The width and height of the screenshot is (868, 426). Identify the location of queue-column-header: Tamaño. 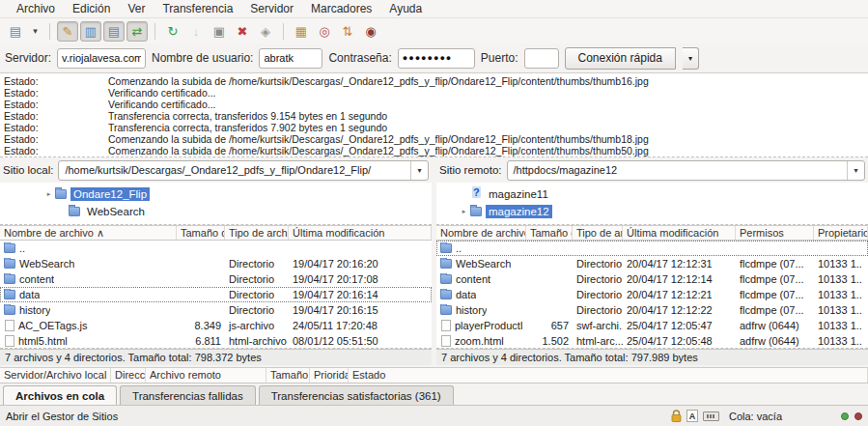
(288, 375).